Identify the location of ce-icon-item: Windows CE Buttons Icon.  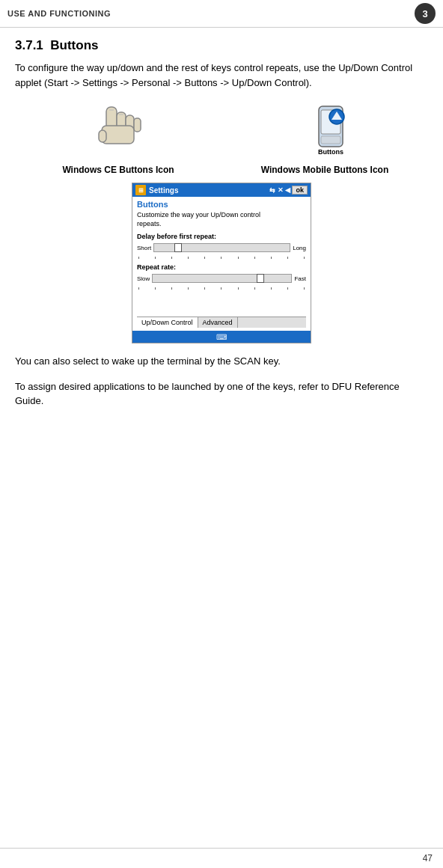
(118, 138).